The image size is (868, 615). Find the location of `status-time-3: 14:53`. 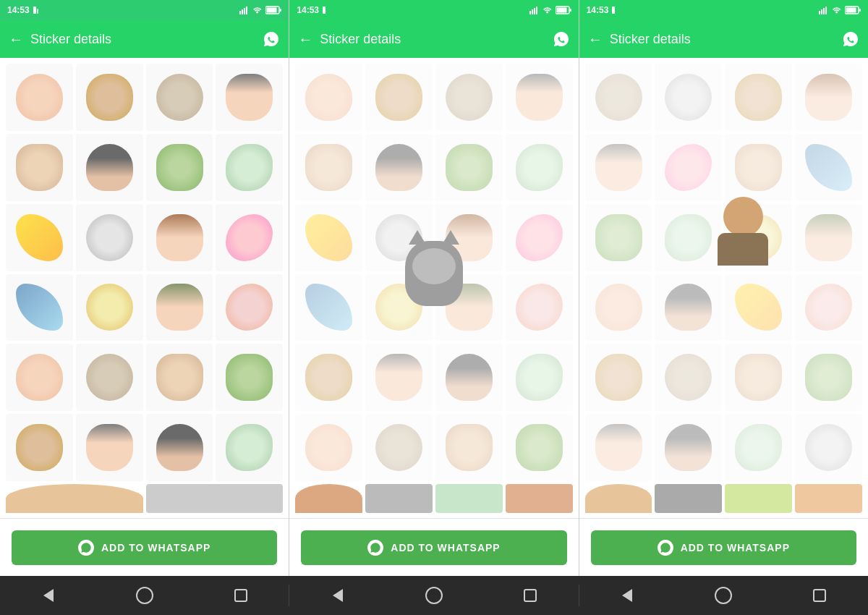

status-time-3: 14:53 is located at coordinates (605, 10).